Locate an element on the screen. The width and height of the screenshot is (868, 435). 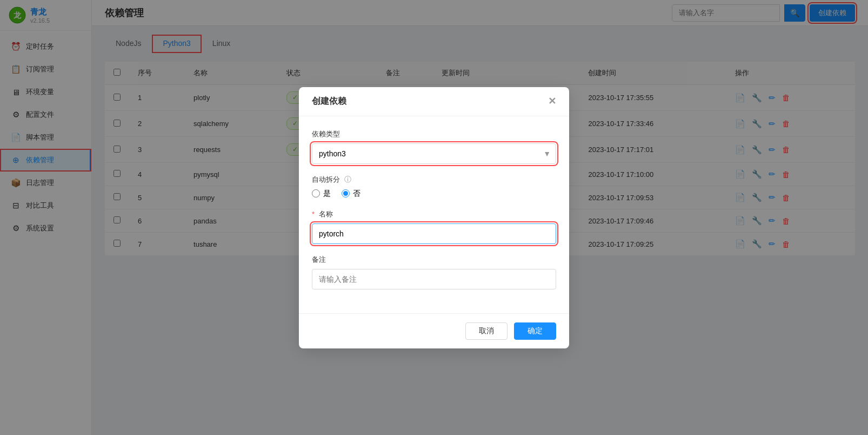
modal-close-button: ✕ is located at coordinates (552, 101).